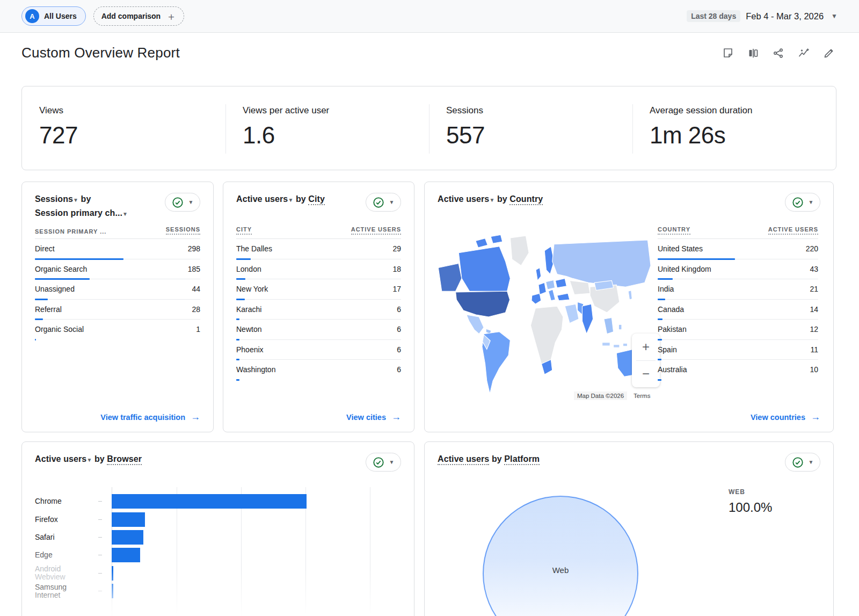 This screenshot has width=859, height=616. What do you see at coordinates (612, 396) in the screenshot?
I see `map-attribution: Map Data ©2026 Terms` at bounding box center [612, 396].